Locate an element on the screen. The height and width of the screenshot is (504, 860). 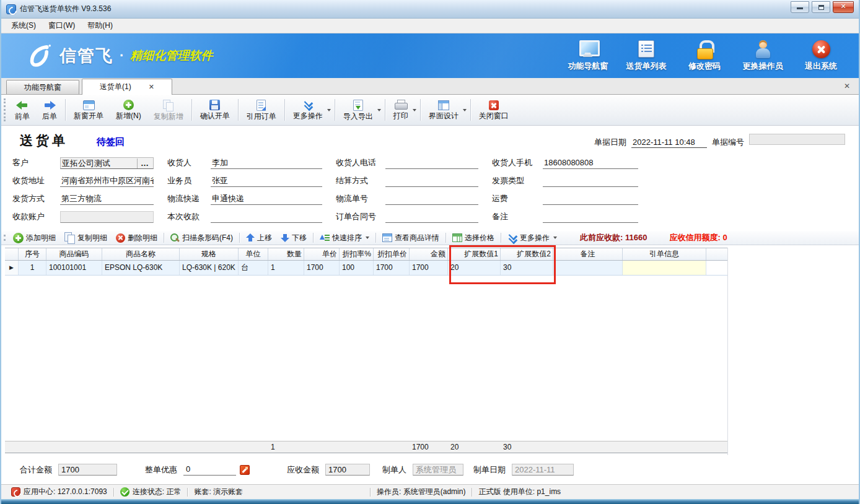
cell-spec: LQ-630K | 620K is located at coordinates (209, 267).